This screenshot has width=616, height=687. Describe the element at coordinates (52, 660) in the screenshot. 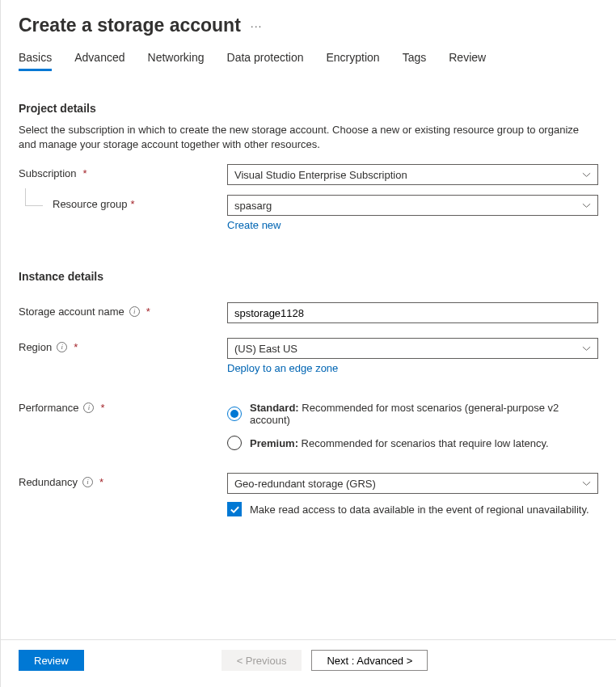

I see `review-button: Review` at that location.